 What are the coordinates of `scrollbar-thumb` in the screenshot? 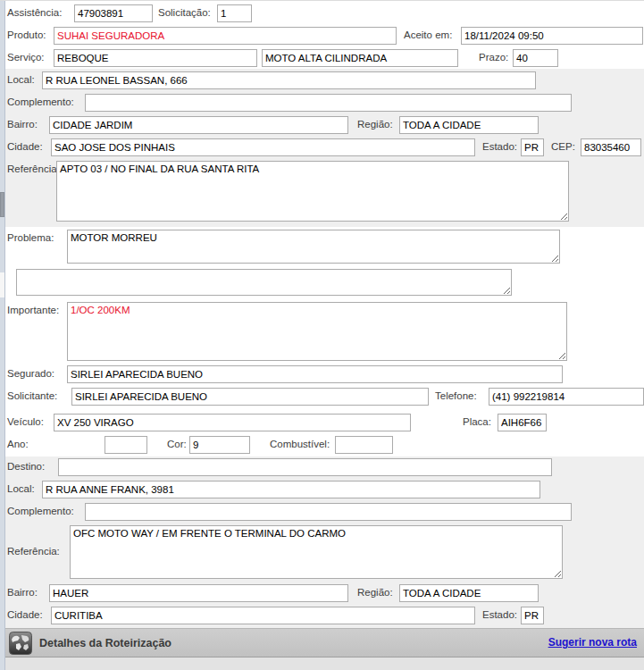 It's located at (2, 205).